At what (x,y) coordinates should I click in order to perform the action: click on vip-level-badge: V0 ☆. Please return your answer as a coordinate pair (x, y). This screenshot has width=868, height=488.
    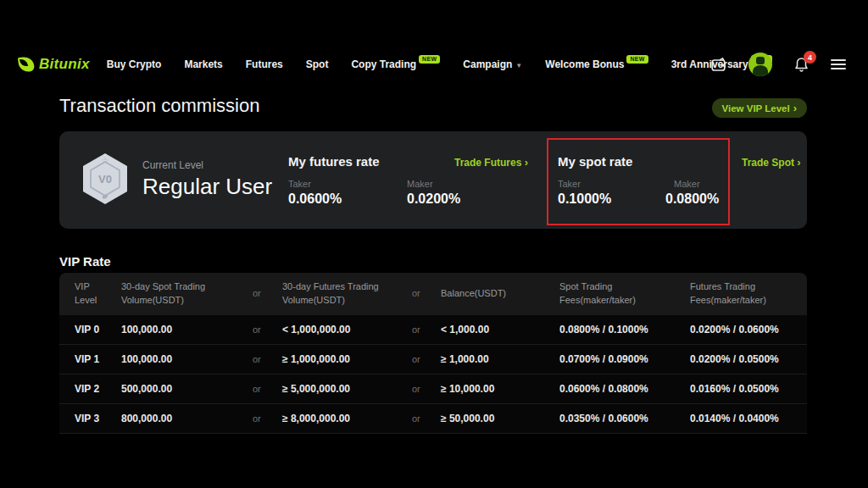
    Looking at the image, I should click on (105, 180).